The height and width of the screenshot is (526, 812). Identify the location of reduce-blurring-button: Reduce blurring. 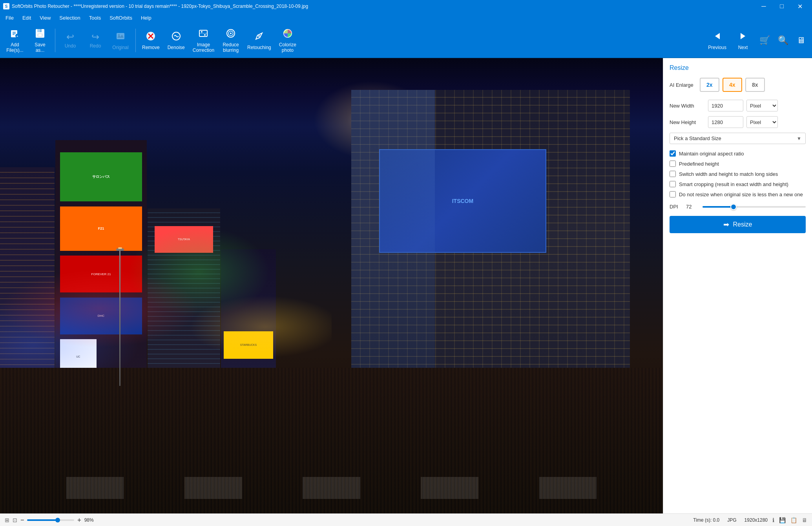
(231, 40).